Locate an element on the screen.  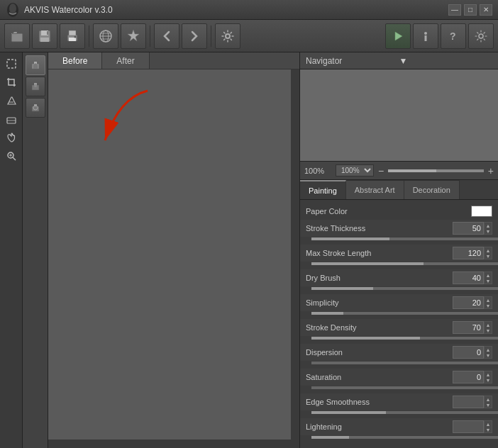
hand-left-tool is located at coordinates (11, 138).